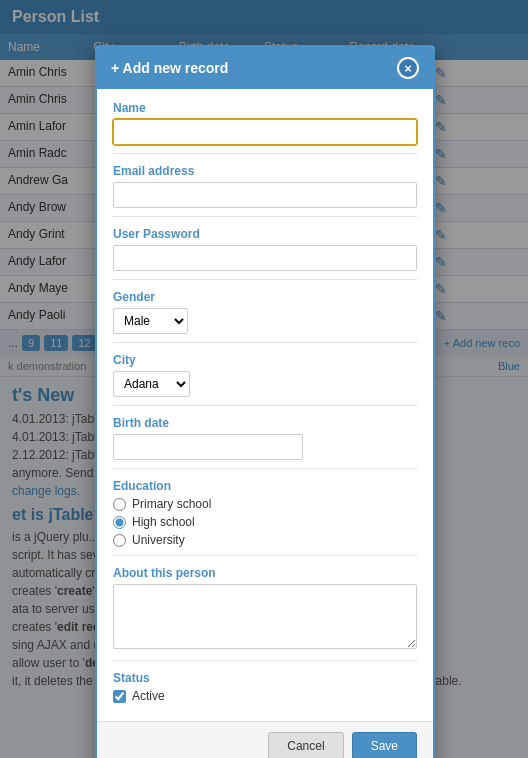  What do you see at coordinates (265, 68) in the screenshot?
I see `modal-header: + Add new record ×` at bounding box center [265, 68].